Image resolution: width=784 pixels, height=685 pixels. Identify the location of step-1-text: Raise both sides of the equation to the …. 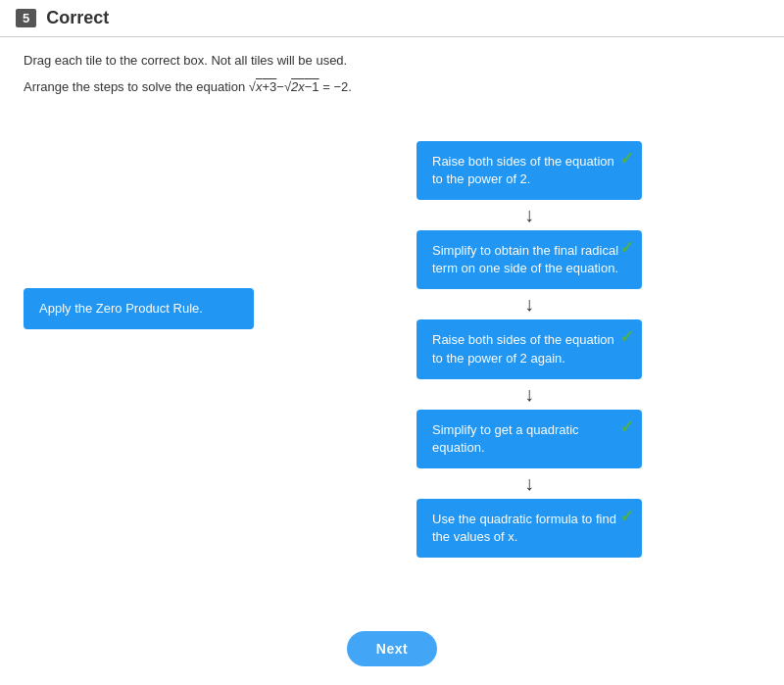
(523, 171).